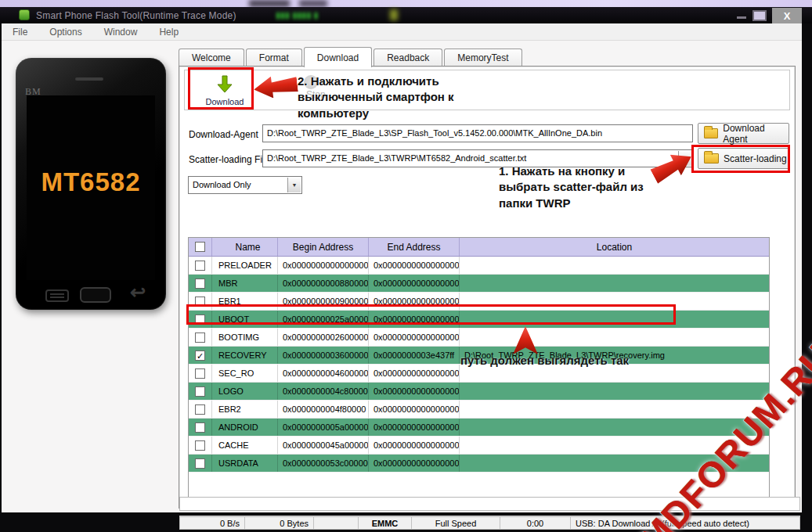  I want to click on highlight-box-download, so click(221, 88).